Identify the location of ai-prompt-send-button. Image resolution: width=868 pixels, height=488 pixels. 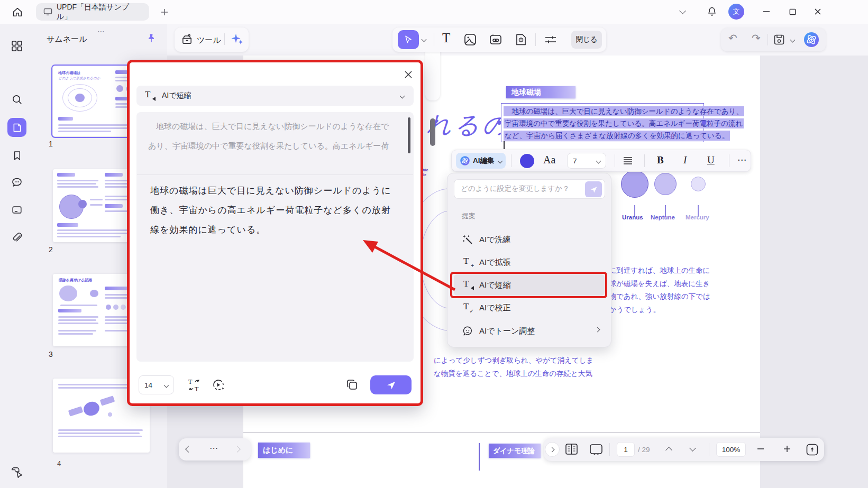
(593, 189).